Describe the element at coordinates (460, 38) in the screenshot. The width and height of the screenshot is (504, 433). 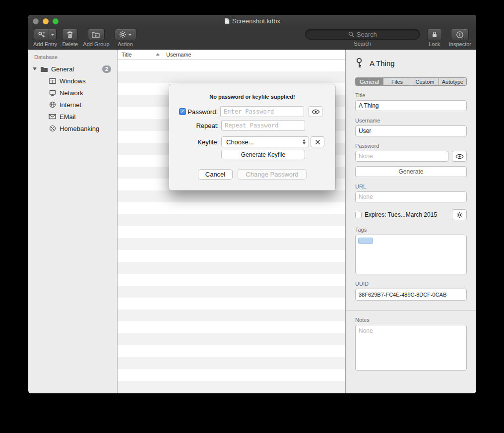
I see `inspector-tool: Inspector` at that location.